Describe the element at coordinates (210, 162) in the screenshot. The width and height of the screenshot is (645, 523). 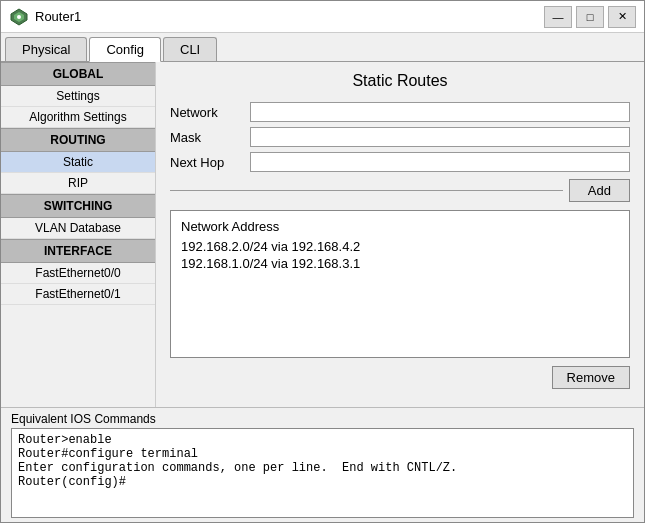
I see `nexthop-label: Next Hop` at that location.